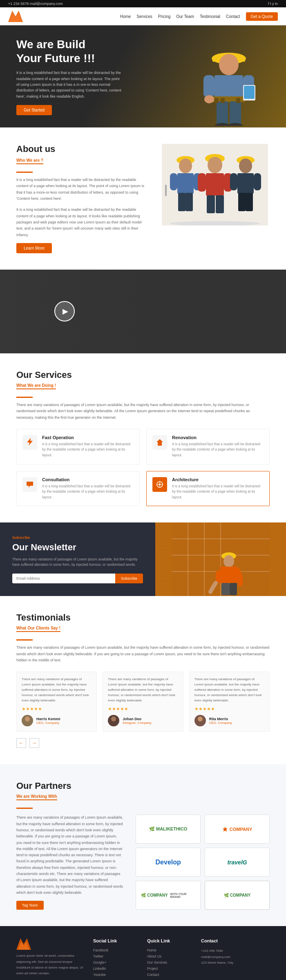 The width and height of the screenshot is (286, 980). What do you see at coordinates (262, 16) in the screenshot?
I see `nav-cta-button: Get a Quote` at bounding box center [262, 16].